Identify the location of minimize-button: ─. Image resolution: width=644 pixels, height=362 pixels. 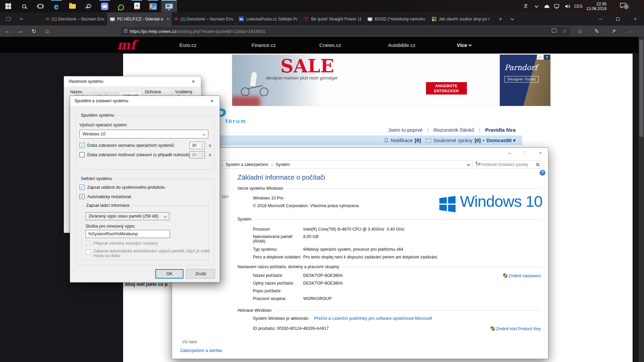
(509, 153).